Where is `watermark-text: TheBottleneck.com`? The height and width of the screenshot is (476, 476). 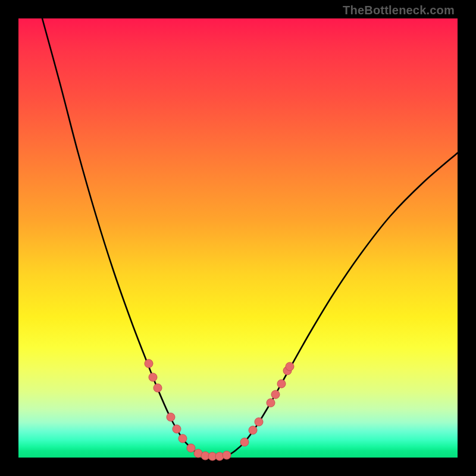
watermark-text: TheBottleneck.com is located at coordinates (399, 11).